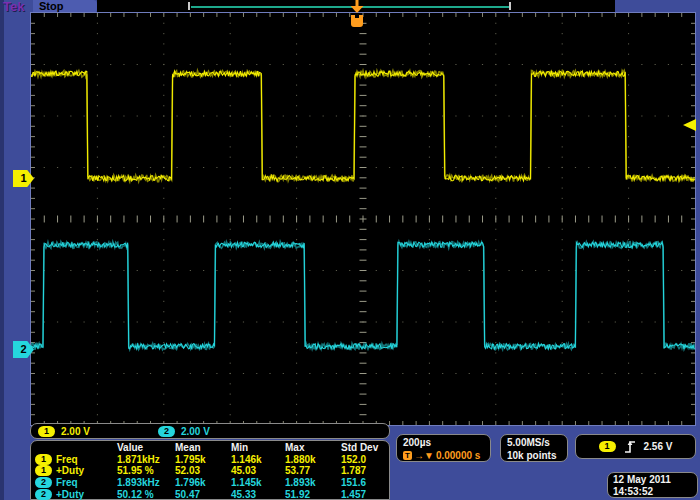 The width and height of the screenshot is (700, 500). What do you see at coordinates (458, 456) in the screenshot?
I see `delay-value: 0.00000 s` at bounding box center [458, 456].